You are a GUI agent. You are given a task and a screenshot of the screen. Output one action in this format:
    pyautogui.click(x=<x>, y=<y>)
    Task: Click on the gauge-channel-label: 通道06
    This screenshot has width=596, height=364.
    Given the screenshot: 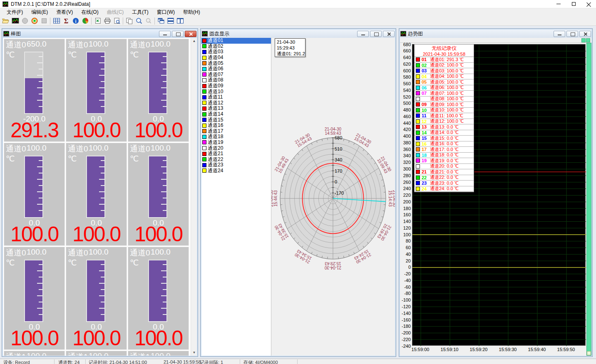 What is the action you would take?
    pyautogui.click(x=140, y=149)
    